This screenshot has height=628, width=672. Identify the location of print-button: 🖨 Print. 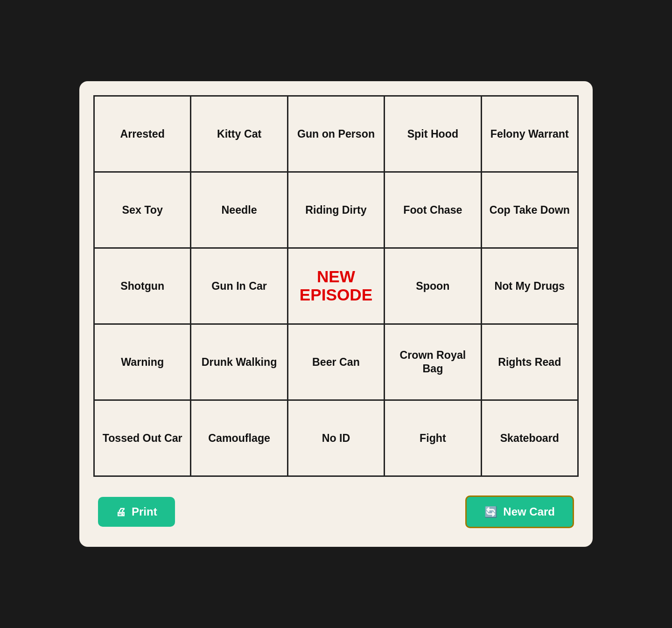
(136, 512).